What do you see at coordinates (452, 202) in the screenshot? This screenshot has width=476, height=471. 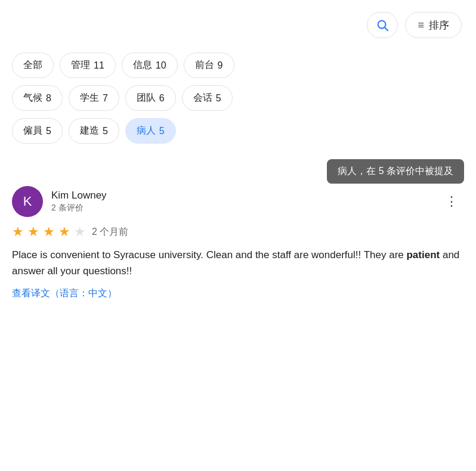 I see `more-options-button: ⋮` at bounding box center [452, 202].